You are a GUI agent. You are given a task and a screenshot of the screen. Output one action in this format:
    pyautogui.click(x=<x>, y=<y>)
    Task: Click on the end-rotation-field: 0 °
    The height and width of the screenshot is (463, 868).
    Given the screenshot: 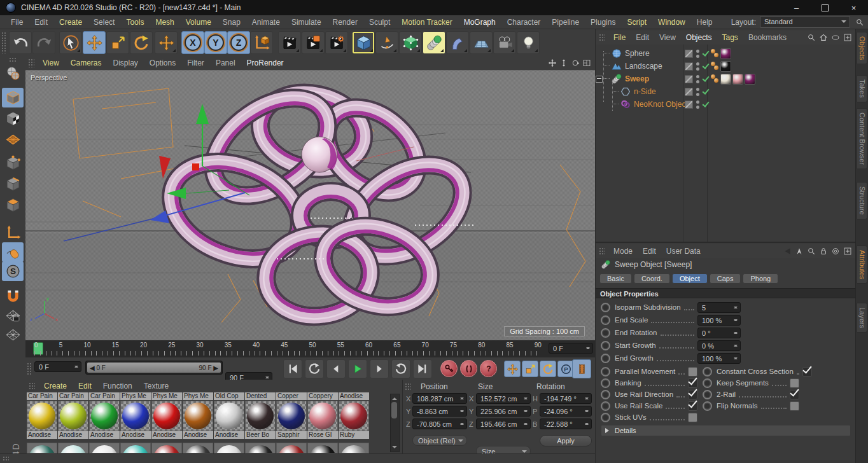 What is the action you would take?
    pyautogui.click(x=719, y=333)
    